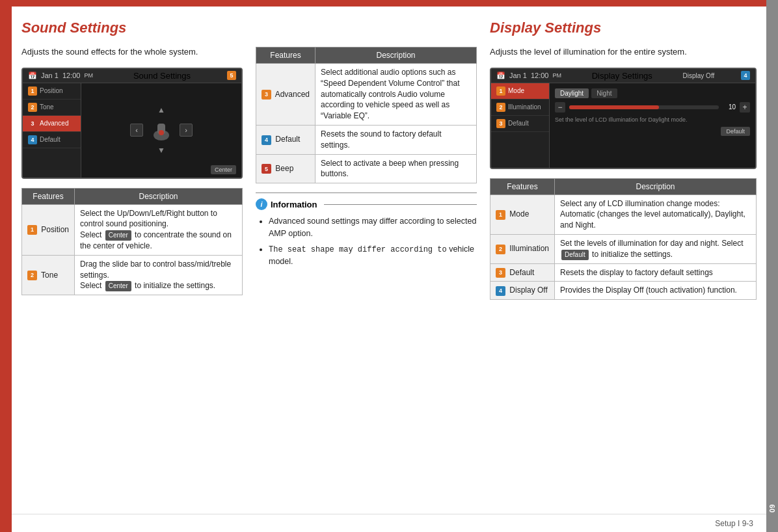 The width and height of the screenshot is (778, 532). What do you see at coordinates (772, 509) in the screenshot?
I see `page-number: 60` at bounding box center [772, 509].